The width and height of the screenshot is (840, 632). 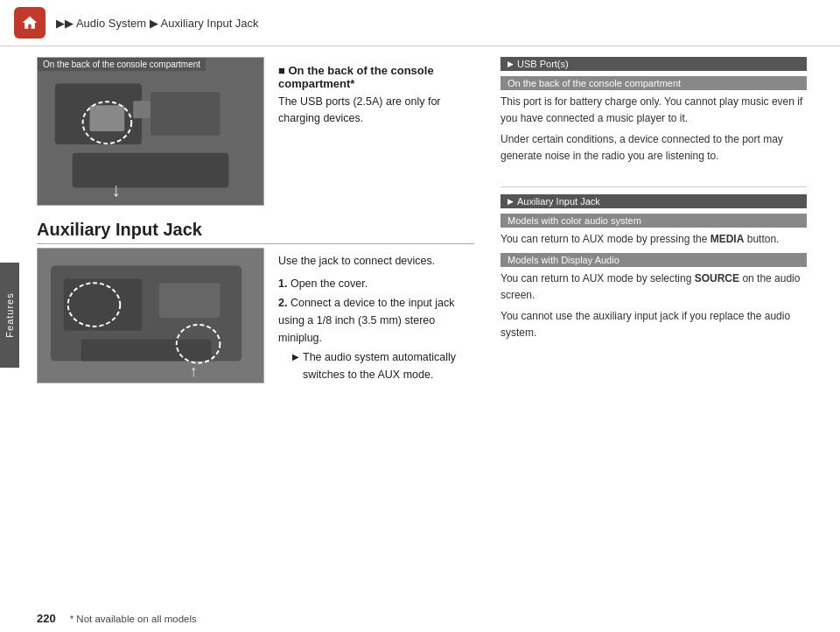 I want to click on page-number: 220, so click(x=46, y=618).